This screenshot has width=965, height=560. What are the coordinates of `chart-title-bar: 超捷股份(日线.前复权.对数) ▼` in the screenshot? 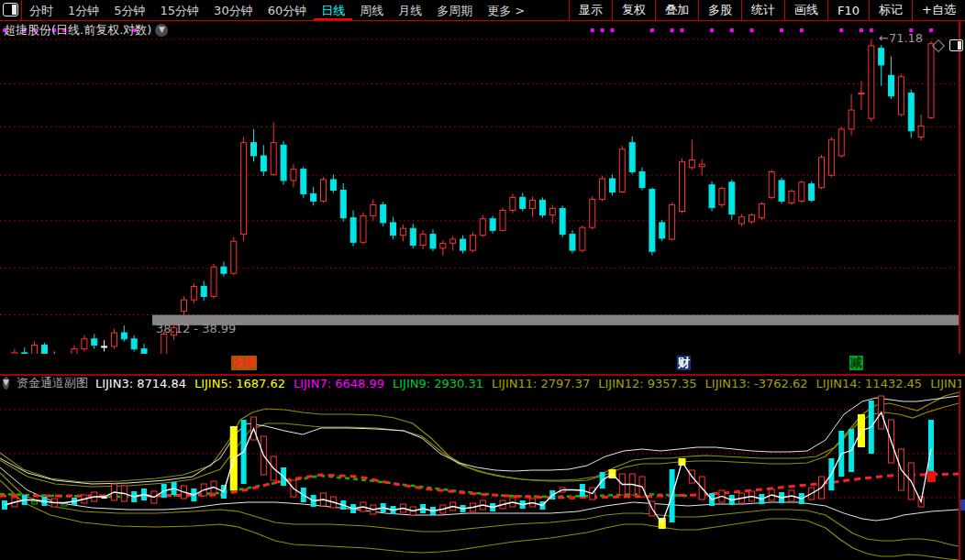 It's located at (86, 30).